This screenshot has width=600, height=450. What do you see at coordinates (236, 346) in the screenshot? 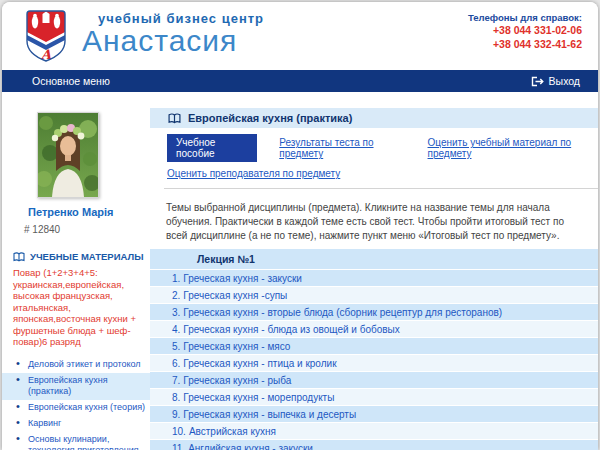
I see `lecture-link: Греческая кухня - мясо` at bounding box center [236, 346].